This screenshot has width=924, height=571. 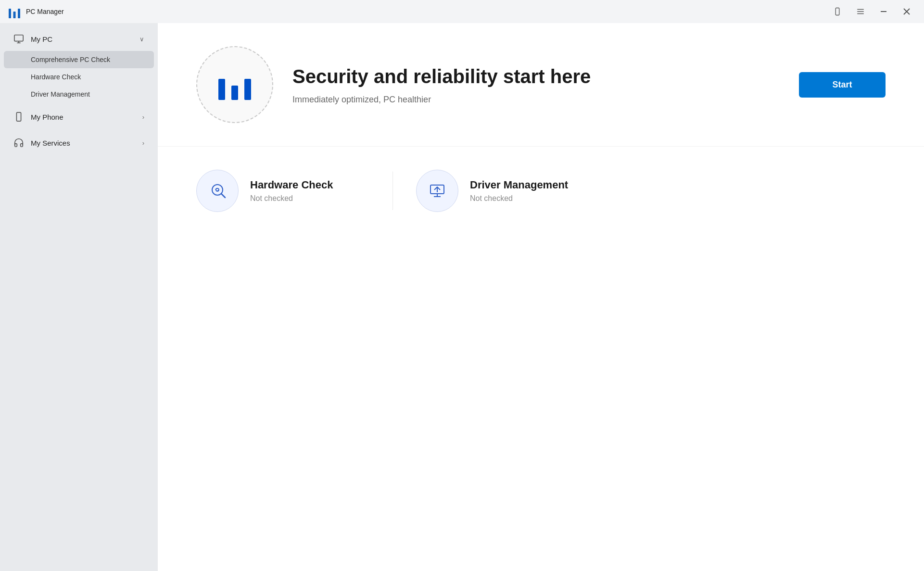 I want to click on driver-management-icon-circle, so click(x=437, y=191).